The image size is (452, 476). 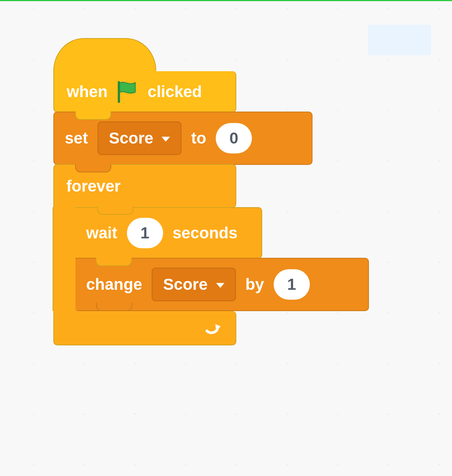 I want to click on selection-highlight, so click(x=399, y=40).